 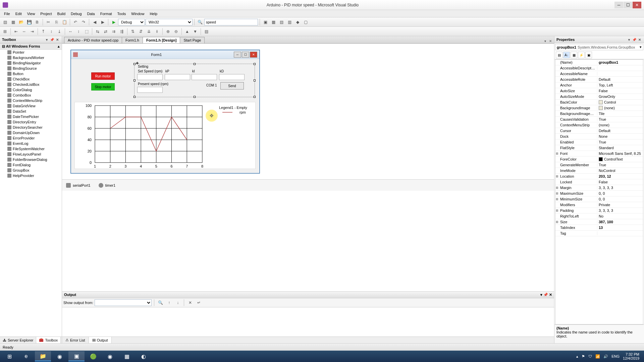 What do you see at coordinates (103, 87) in the screenshot?
I see `stop-motor-button: Stop motor` at bounding box center [103, 87].